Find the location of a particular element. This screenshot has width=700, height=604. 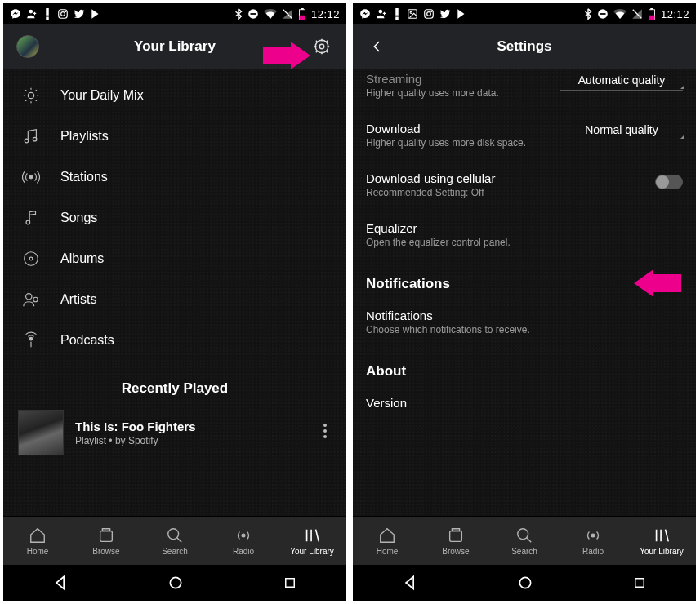

setting-title: Equalizer is located at coordinates (524, 229).